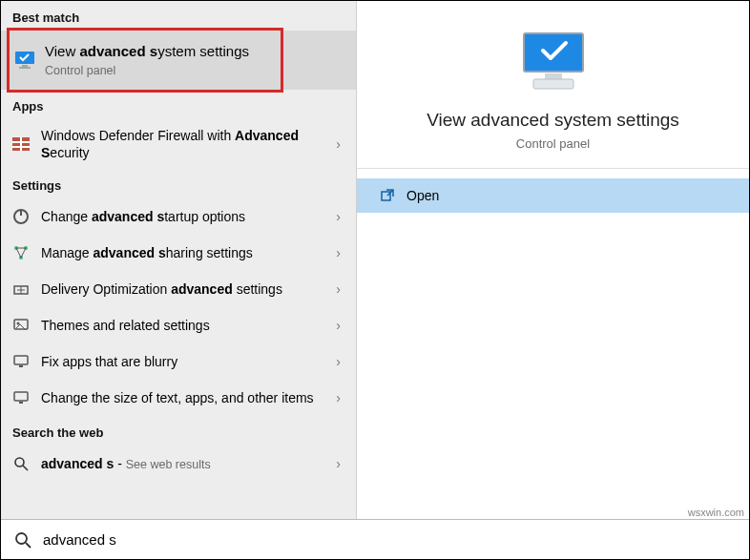 The width and height of the screenshot is (750, 560). I want to click on network-share-icon, so click(21, 253).